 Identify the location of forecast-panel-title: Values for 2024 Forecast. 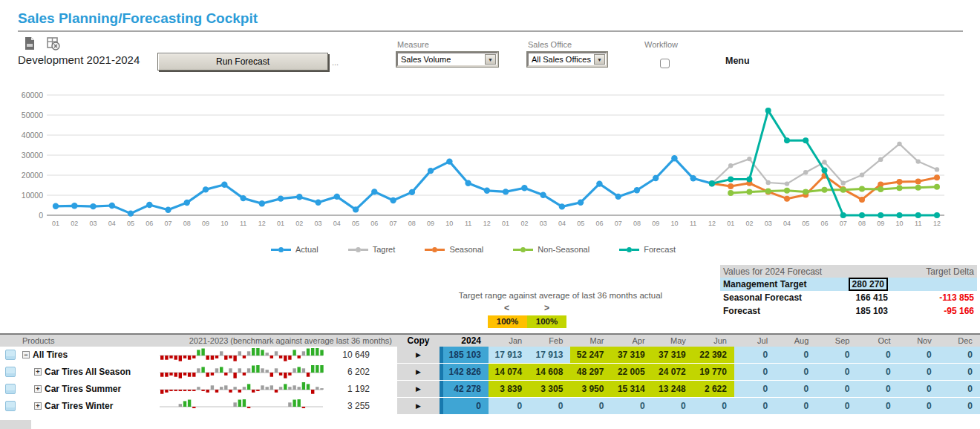
(772, 272).